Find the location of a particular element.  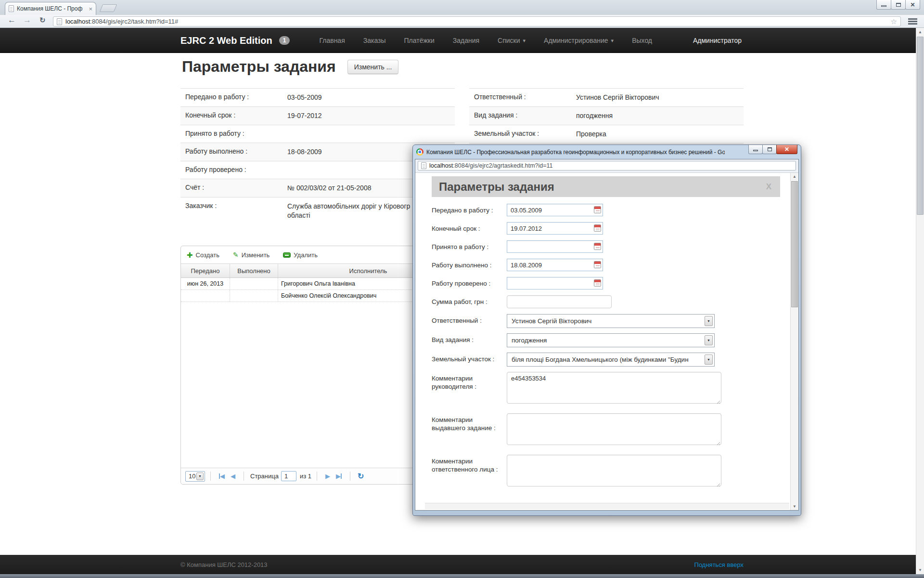

nav-item-zadaniya: Задания is located at coordinates (466, 40).